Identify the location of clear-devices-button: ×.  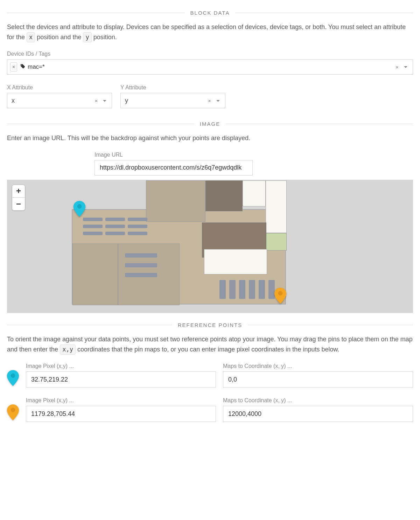
(397, 67).